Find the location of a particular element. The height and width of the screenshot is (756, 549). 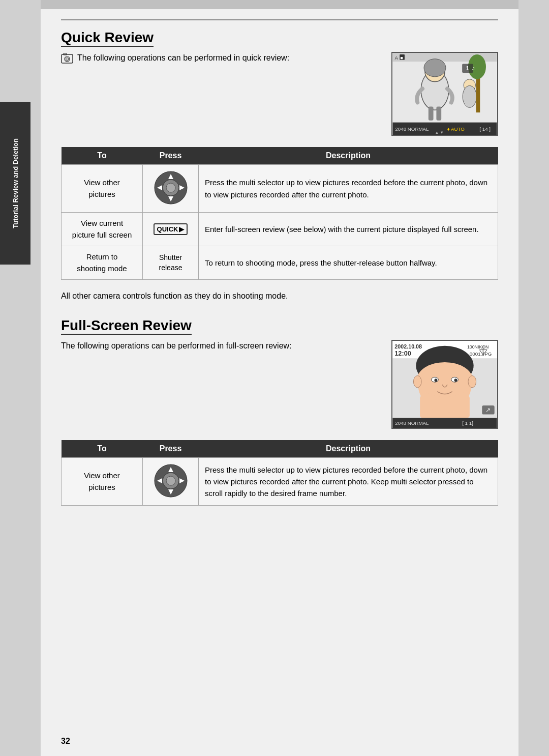

quick-label: QUICK is located at coordinates (168, 229).